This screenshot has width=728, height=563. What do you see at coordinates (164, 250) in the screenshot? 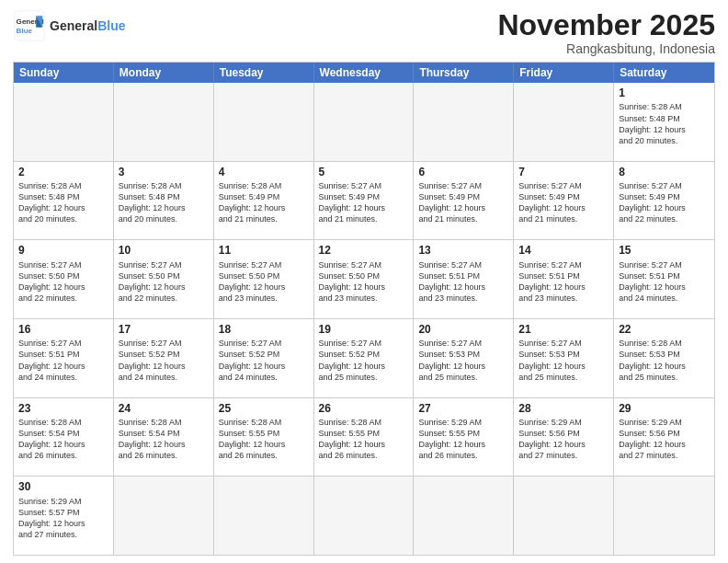
I see `day-number: 10` at bounding box center [164, 250].